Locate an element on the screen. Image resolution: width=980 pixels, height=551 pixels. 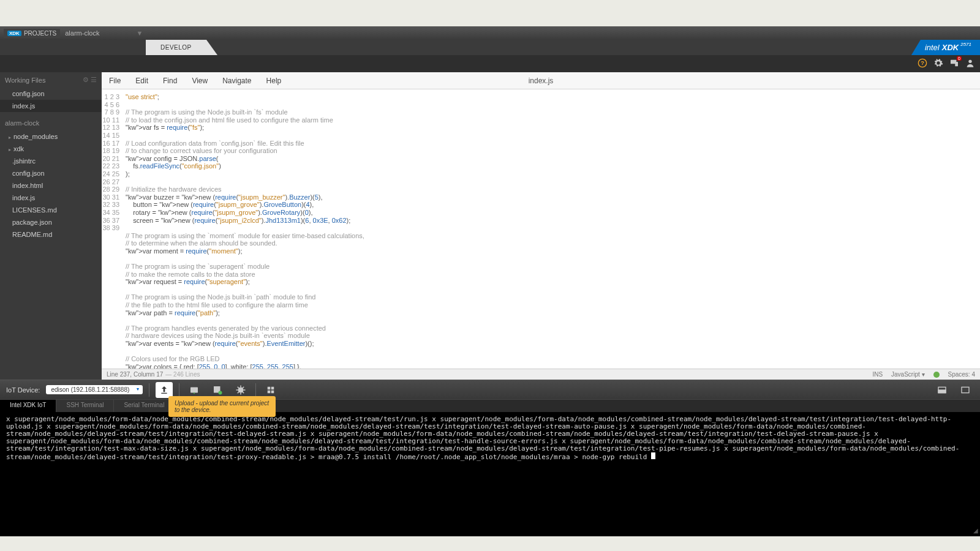
tree-item: config.json is located at coordinates (51, 173).